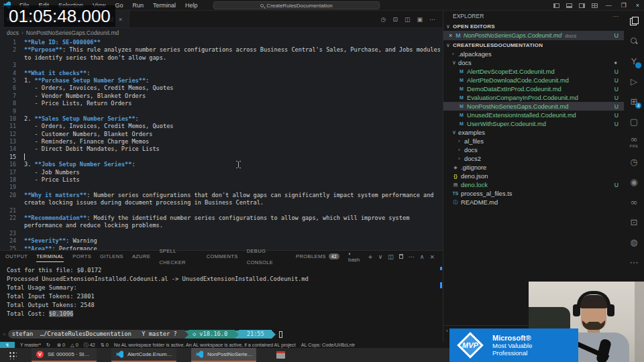  What do you see at coordinates (328, 345) in the screenshot?
I see `status-al-cops: AL Cops: Code/UI/BcLntr` at bounding box center [328, 345].